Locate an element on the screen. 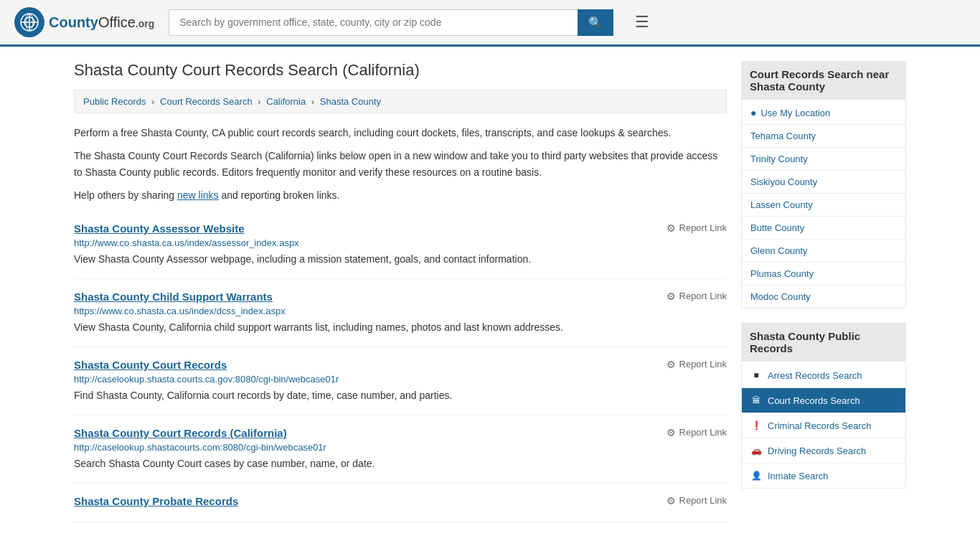 This screenshot has height=551, width=980. result-item: Shasta County Court Records (California)… is located at coordinates (400, 449).